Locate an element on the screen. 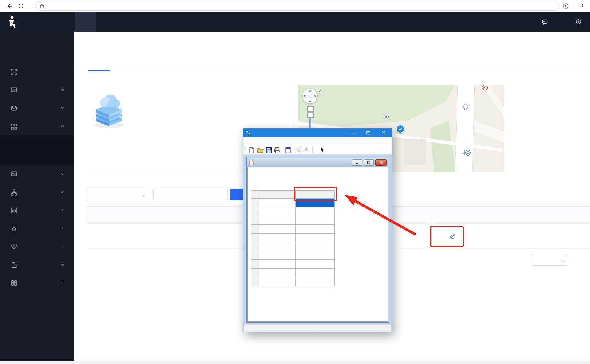 The height and width of the screenshot is (364, 590). map-zoom-in-button is located at coordinates (311, 109).